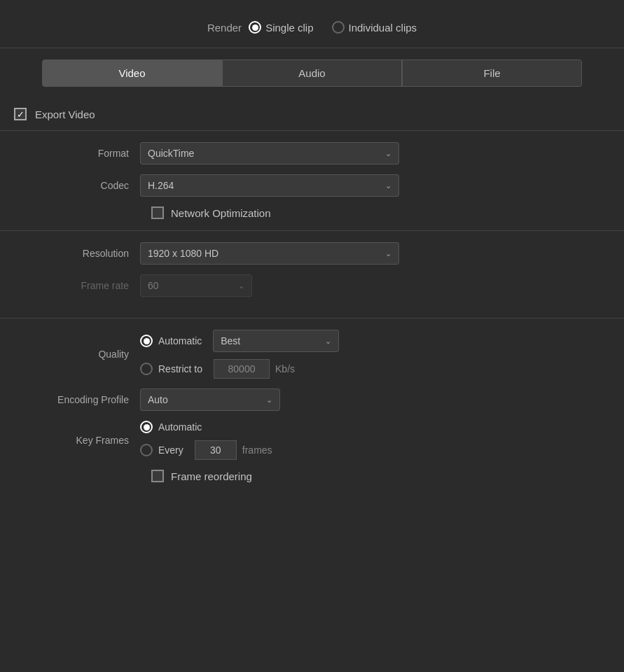 This screenshot has width=624, height=672. Describe the element at coordinates (221, 213) in the screenshot. I see `network-opt-label: Network Optimization` at that location.